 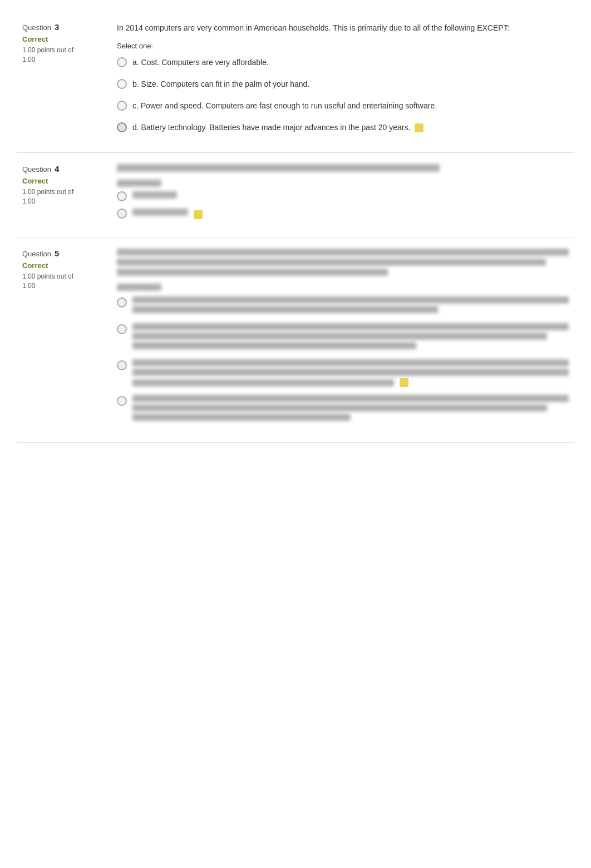 What do you see at coordinates (351, 373) in the screenshot?
I see `q5-opt3-line2` at bounding box center [351, 373].